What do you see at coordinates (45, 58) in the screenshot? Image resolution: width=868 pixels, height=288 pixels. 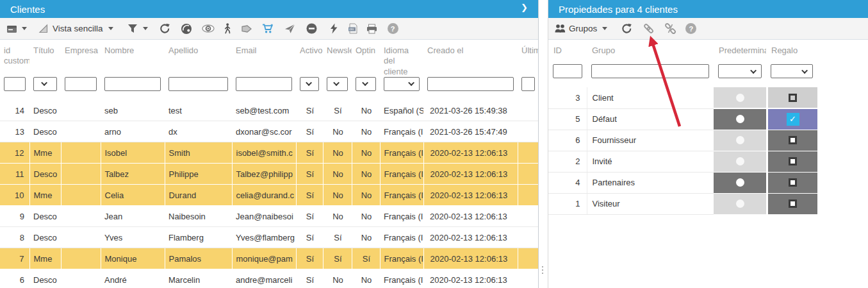 I see `col-title: Título` at bounding box center [45, 58].